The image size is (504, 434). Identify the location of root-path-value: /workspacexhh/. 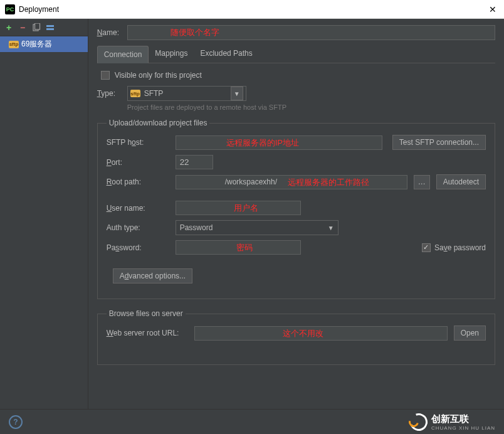
(251, 182).